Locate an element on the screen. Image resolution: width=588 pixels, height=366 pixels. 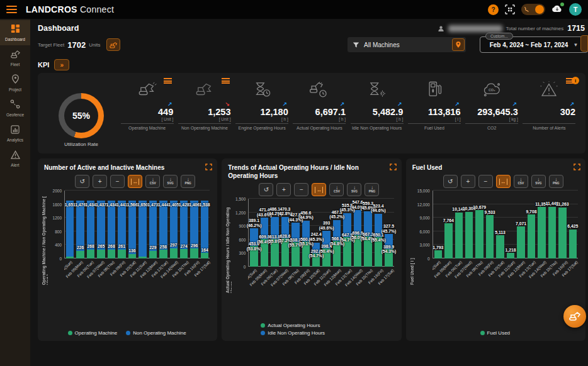
bar-value-label: 389.1 (46.2%) is located at coordinates (254, 223).